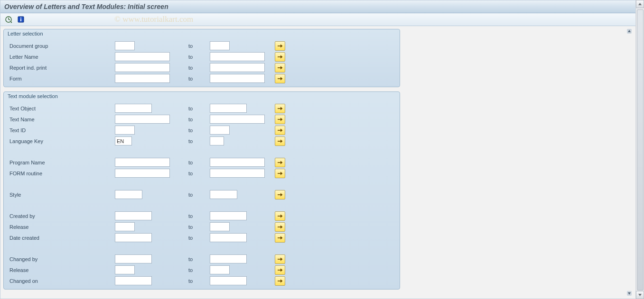 This screenshot has width=644, height=299. I want to click on watermark-text: © www.tutorialkart.com, so click(154, 19).